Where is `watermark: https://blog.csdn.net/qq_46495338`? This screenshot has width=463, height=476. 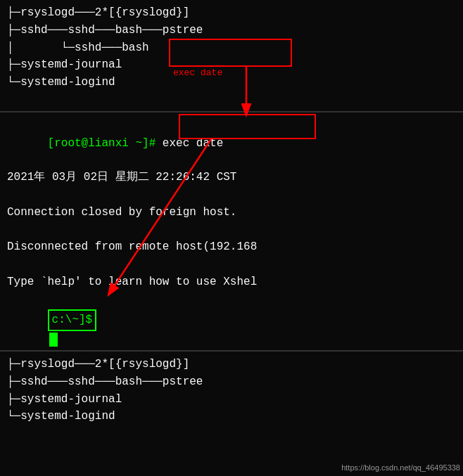 watermark: https://blog.csdn.net/qq_46495338 is located at coordinates (401, 468).